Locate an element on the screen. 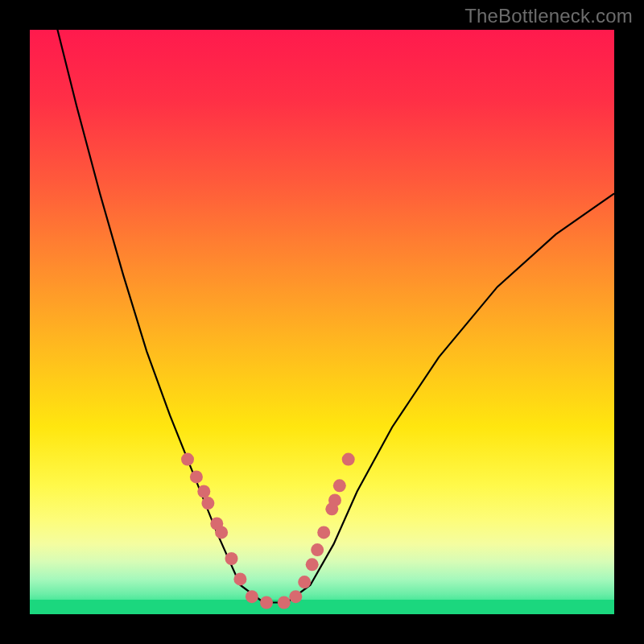  highlighted-points is located at coordinates (268, 531).